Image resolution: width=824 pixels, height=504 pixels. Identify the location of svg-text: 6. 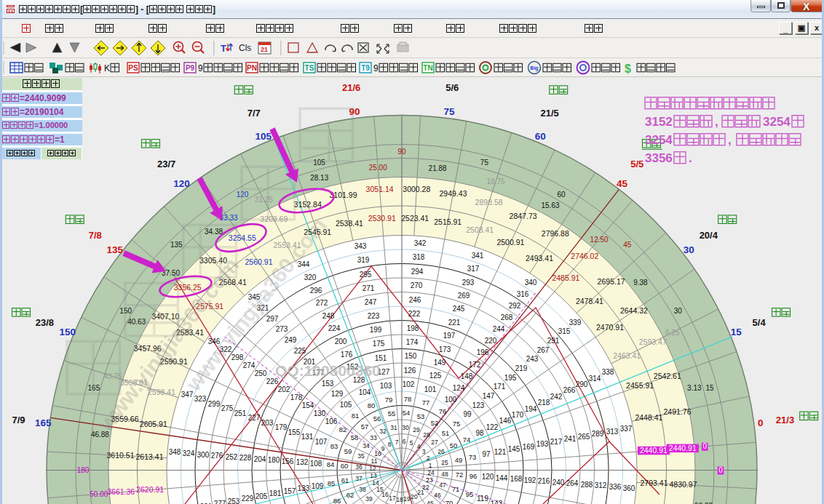
(405, 441).